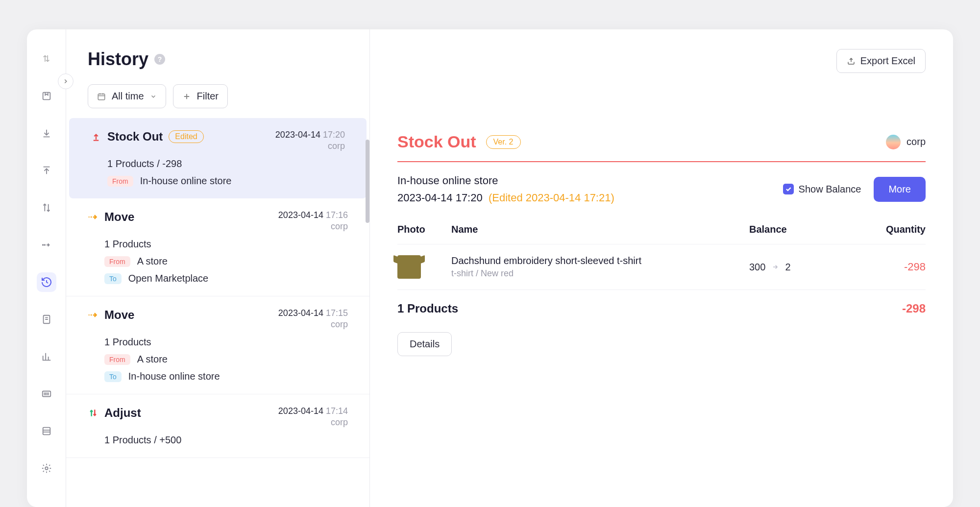 The width and height of the screenshot is (980, 507). Describe the element at coordinates (600, 267) in the screenshot. I see `product-name-cell: Dachshund embroidery short-sleeved t-shi…` at that location.